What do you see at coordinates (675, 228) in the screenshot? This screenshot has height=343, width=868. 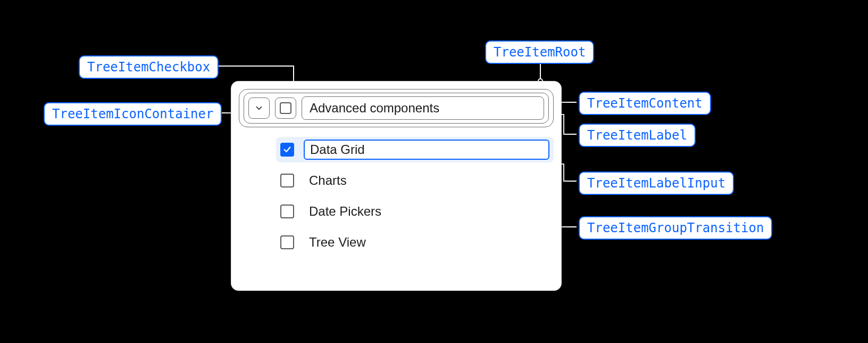 I see `callout-tree-item-group-transition: TreeItemGroupTransition` at bounding box center [675, 228].